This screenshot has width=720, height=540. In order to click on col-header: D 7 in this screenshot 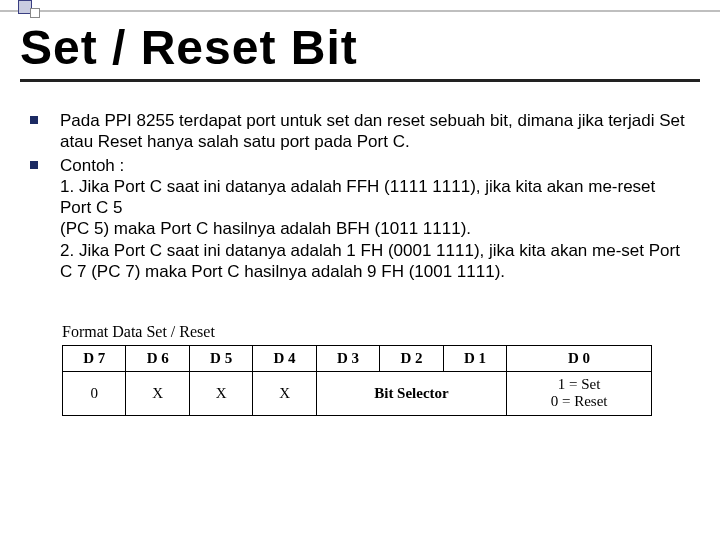, I will do `click(94, 359)`.